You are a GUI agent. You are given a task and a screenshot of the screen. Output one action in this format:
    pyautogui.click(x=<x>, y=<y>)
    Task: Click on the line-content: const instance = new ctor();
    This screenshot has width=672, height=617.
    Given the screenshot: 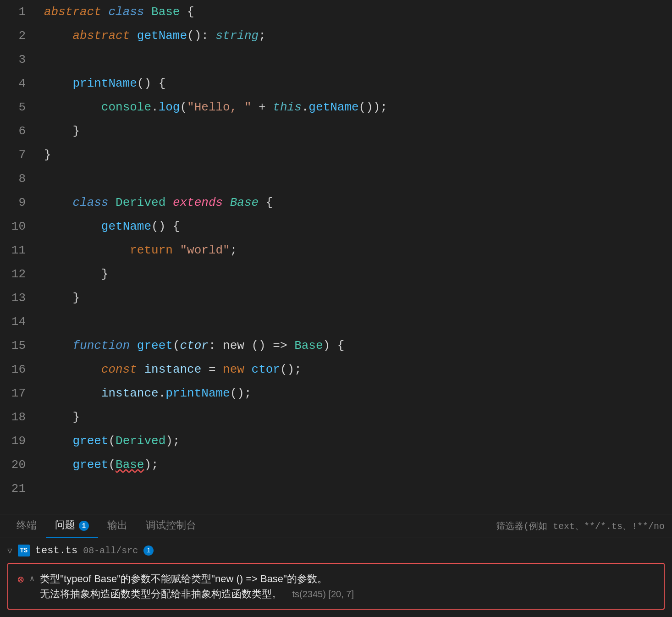 What is the action you would take?
    pyautogui.click(x=354, y=369)
    